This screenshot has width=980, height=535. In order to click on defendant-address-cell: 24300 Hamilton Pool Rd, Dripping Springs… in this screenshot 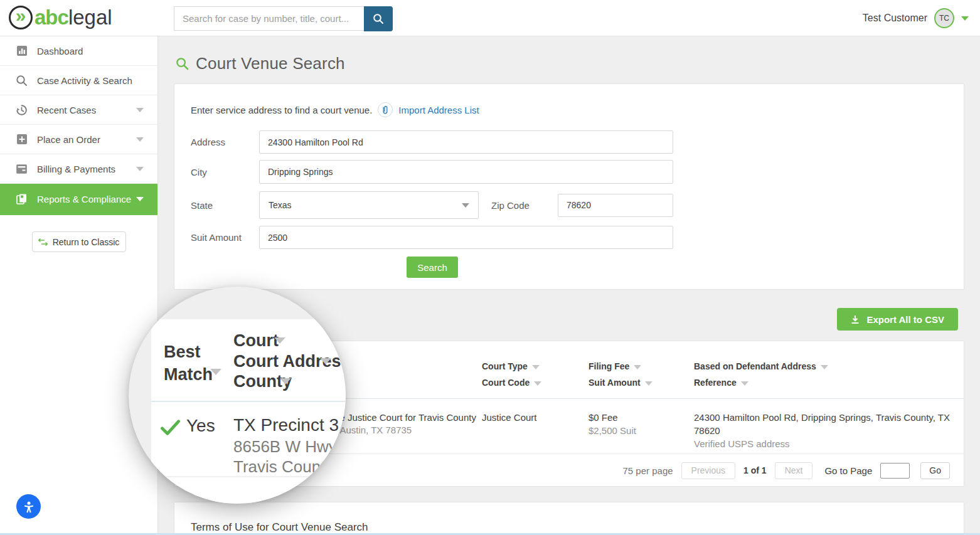, I will do `click(829, 426)`.